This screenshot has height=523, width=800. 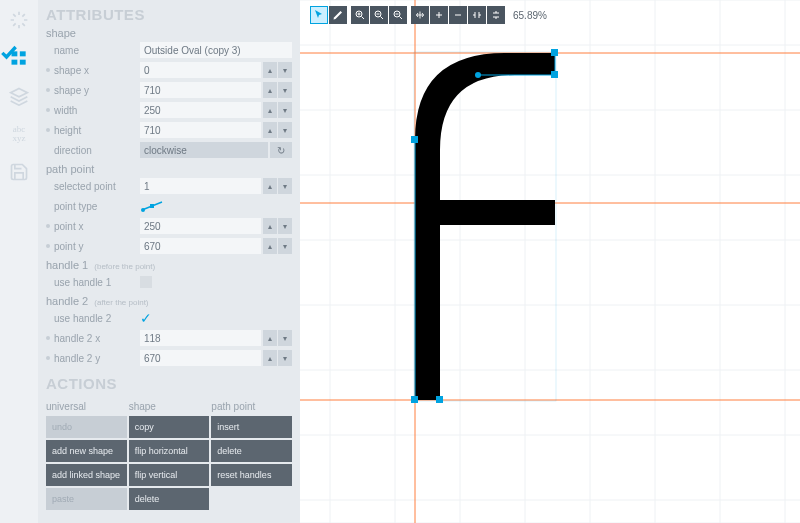 I want to click on remove-point-button, so click(x=458, y=15).